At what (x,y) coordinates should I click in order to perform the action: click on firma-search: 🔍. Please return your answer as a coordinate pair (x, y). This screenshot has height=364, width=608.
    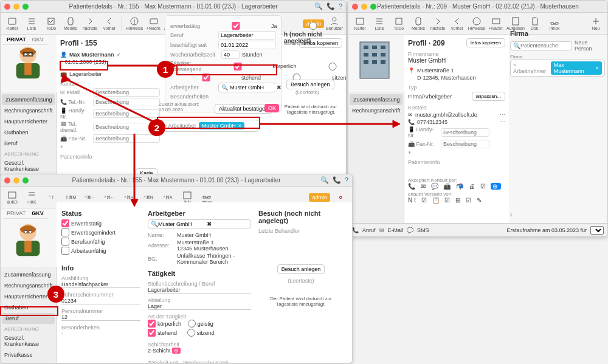
    Looking at the image, I should click on (541, 46).